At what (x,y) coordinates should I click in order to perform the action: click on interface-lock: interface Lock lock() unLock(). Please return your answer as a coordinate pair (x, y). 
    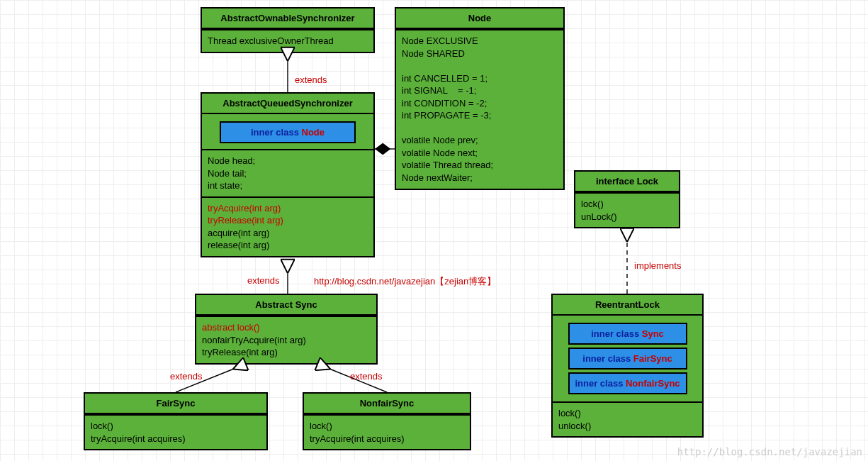
    Looking at the image, I should click on (627, 199).